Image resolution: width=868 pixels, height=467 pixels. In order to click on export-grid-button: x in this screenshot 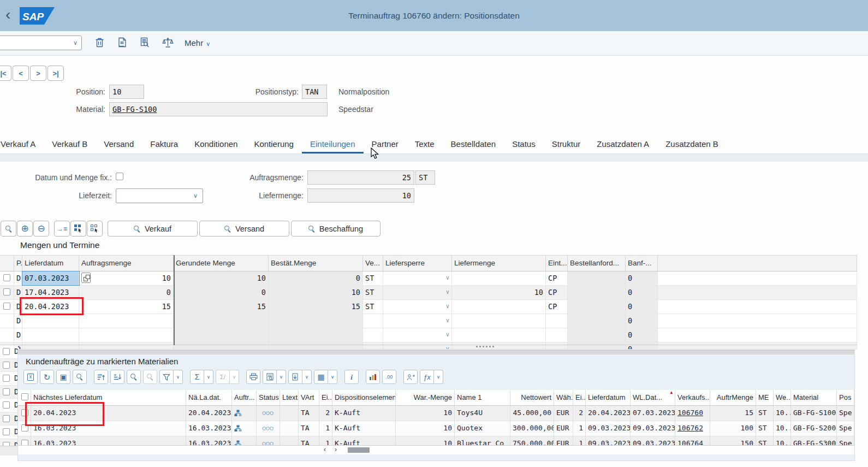, I will do `click(31, 377)`.